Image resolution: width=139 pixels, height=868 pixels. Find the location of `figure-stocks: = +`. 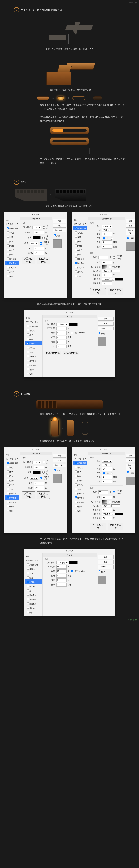

figure-stocks: = + is located at coordinates (70, 195).